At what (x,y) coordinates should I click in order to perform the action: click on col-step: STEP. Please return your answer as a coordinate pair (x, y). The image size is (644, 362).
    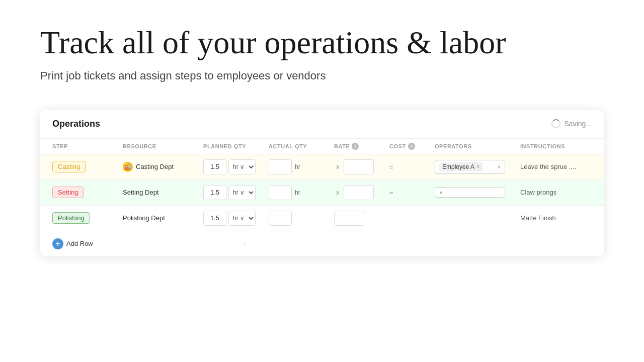
    Looking at the image, I should click on (88, 146).